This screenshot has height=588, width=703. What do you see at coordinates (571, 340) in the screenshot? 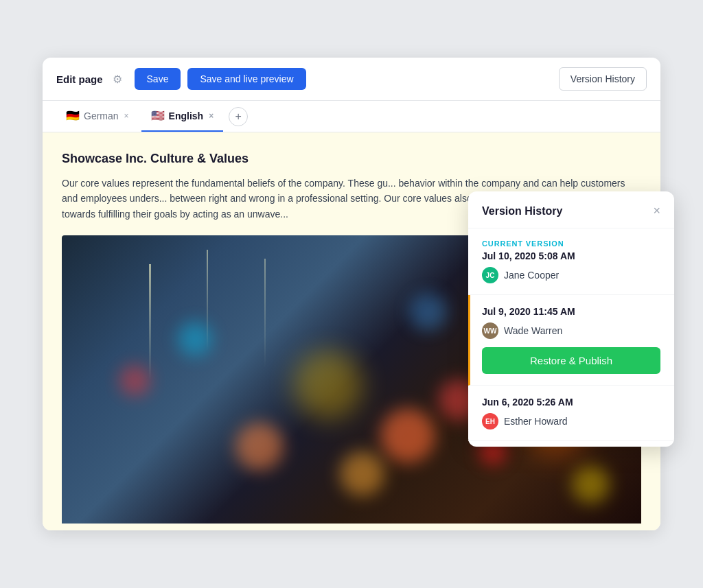
I see `version-entry-2: Jul 9, 2020 11:45 AM WW Wade Warren Rest…` at bounding box center [571, 340].